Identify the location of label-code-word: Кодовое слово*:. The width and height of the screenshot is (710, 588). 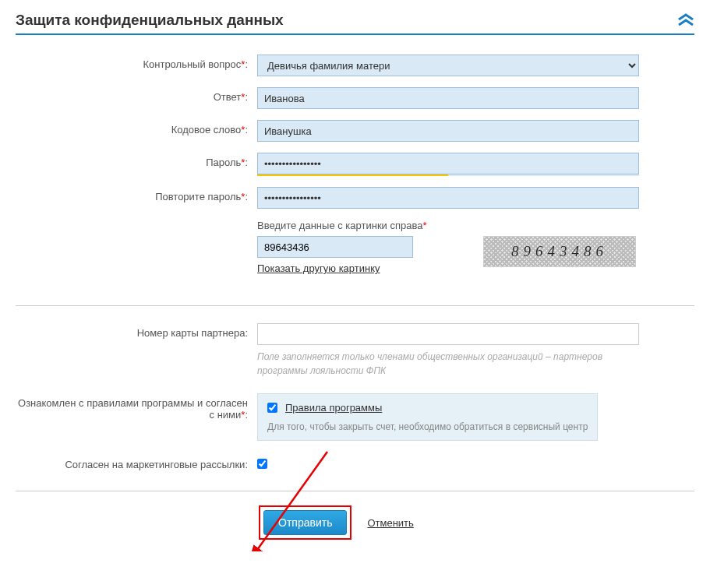
(136, 128).